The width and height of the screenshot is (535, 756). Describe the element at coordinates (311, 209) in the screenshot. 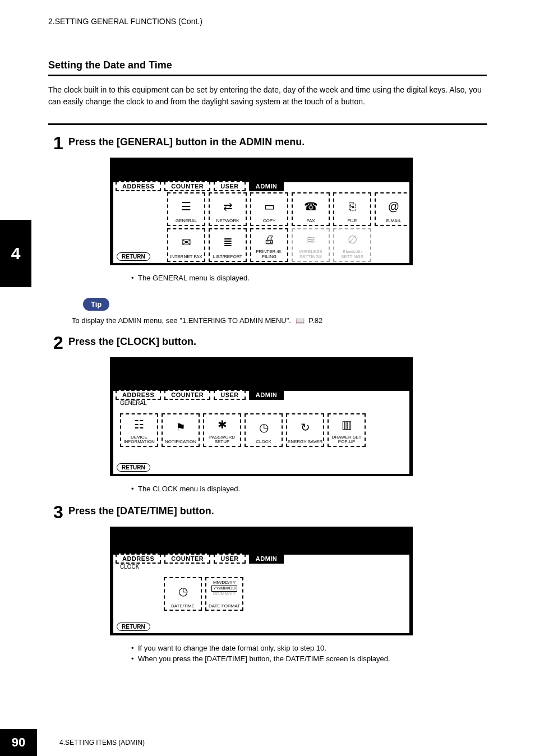

I see `fax-button: ☎FAX` at that location.